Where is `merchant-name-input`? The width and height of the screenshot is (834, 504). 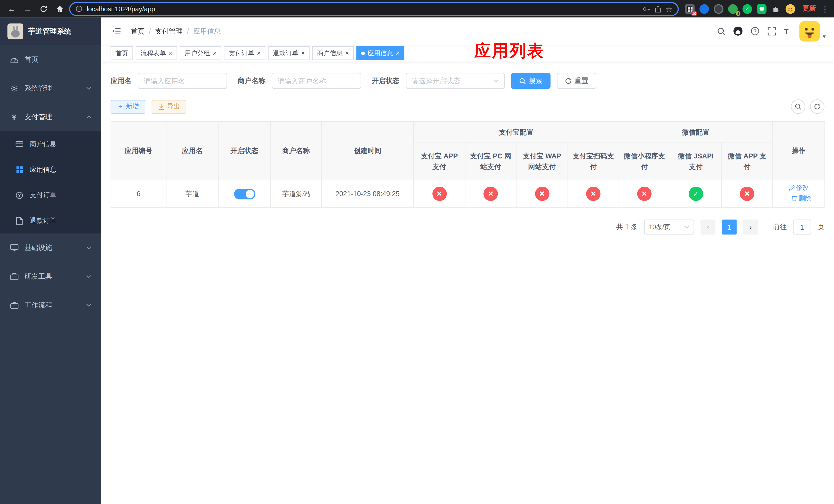 merchant-name-input is located at coordinates (316, 81).